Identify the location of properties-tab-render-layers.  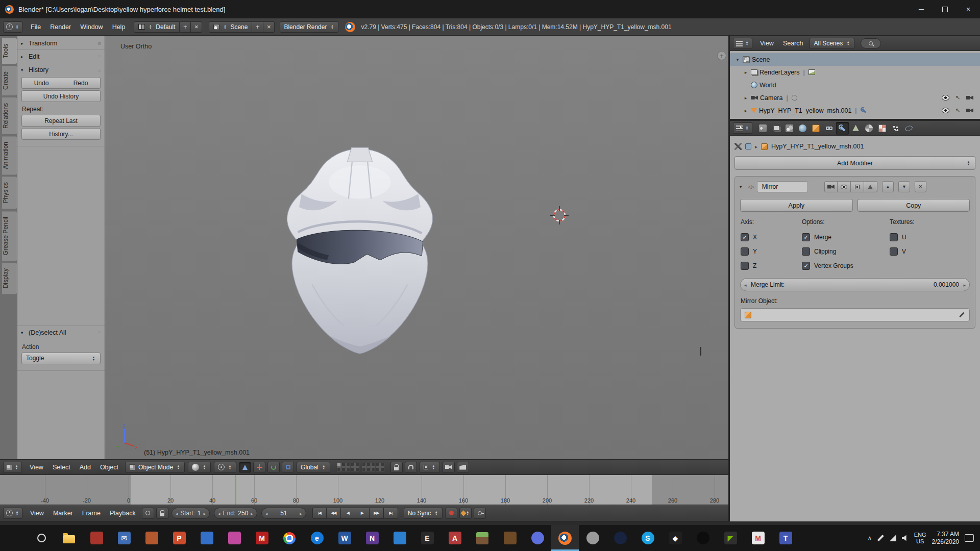
(776, 129).